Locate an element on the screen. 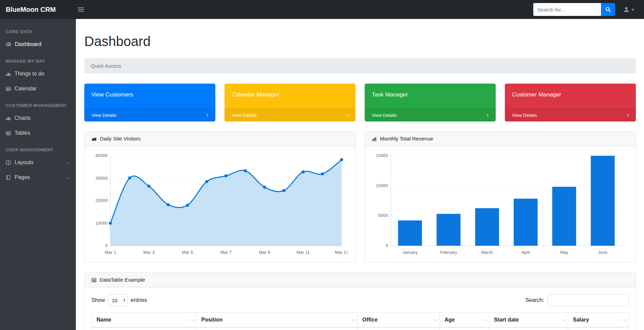  svg-text: 5000 is located at coordinates (383, 215).